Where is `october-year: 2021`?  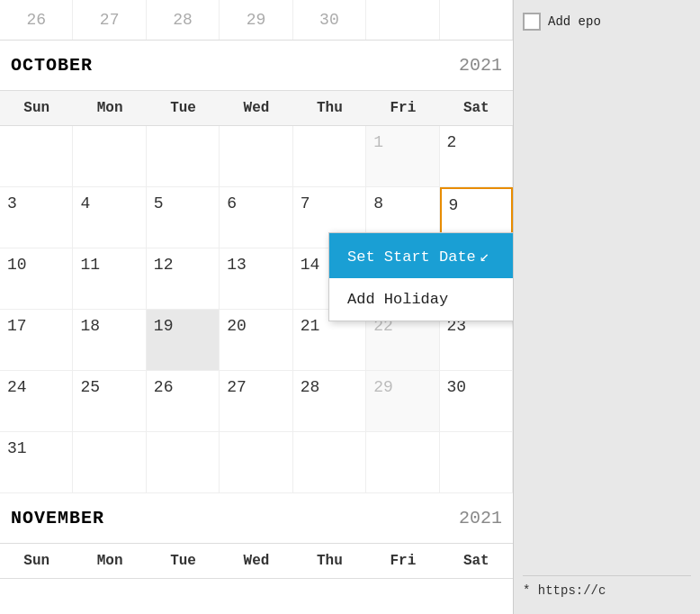 october-year: 2021 is located at coordinates (480, 65).